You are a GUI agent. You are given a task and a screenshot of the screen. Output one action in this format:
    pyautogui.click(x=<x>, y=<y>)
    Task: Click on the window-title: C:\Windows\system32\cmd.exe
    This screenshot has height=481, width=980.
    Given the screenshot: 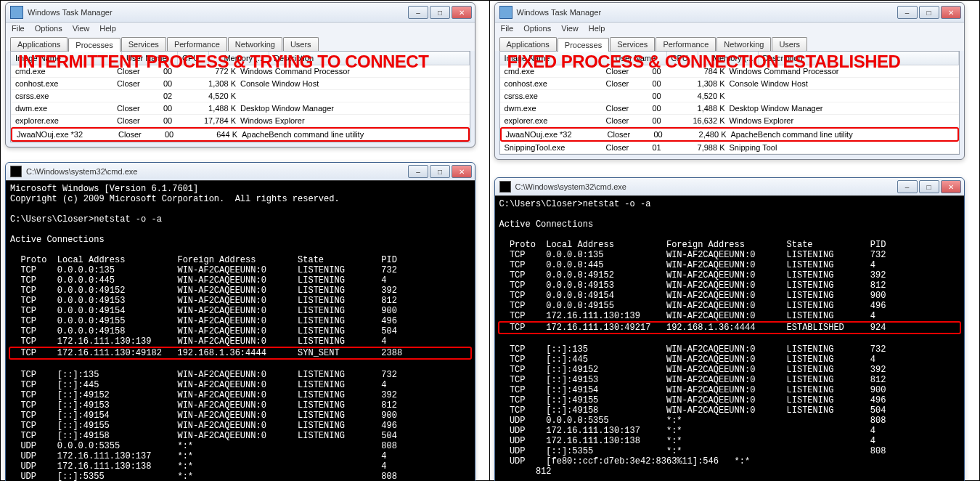 What is the action you would take?
    pyautogui.click(x=217, y=171)
    